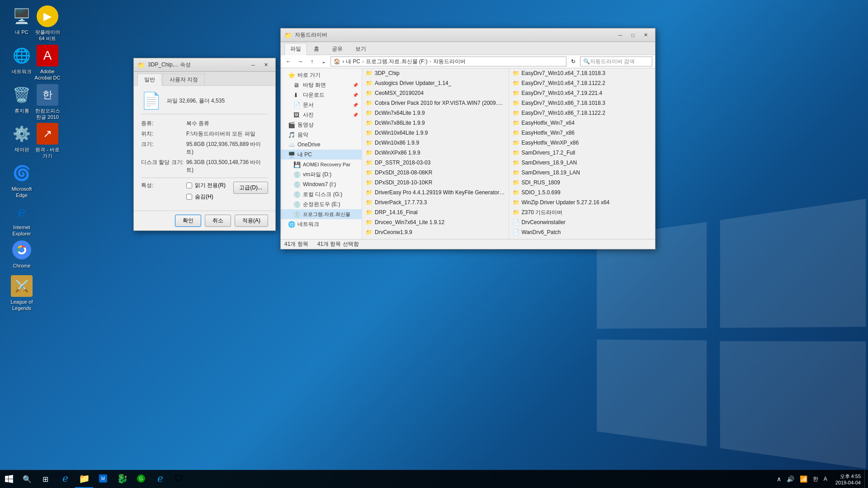 The image size is (868, 488). Describe the element at coordinates (582, 222) in the screenshot. I see `file-item: 📄DrvCeonwinstaller` at that location.